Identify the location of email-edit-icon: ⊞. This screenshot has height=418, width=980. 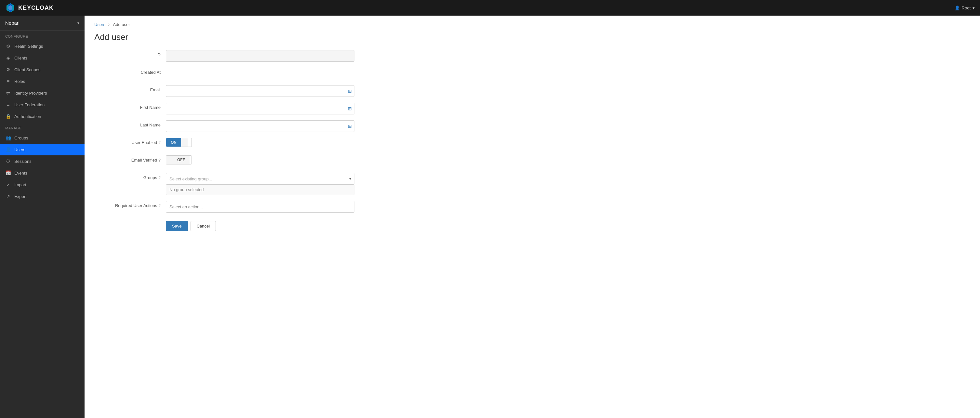
(350, 91).